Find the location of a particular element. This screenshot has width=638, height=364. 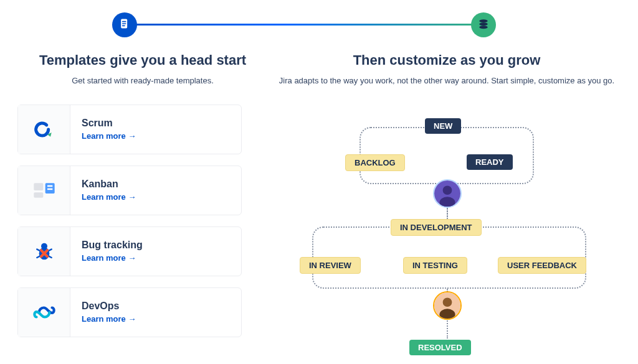

template-card-bug: Bug tracking Learn more → is located at coordinates (130, 251).